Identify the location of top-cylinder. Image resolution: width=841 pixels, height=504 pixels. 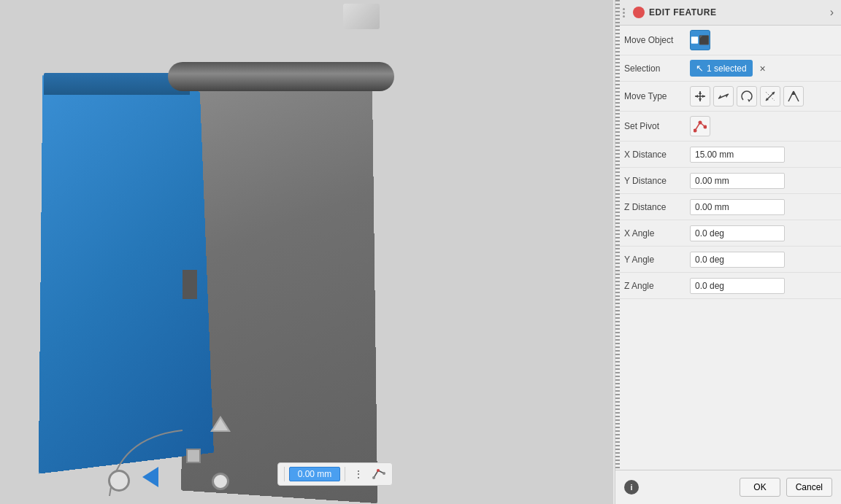
(281, 77).